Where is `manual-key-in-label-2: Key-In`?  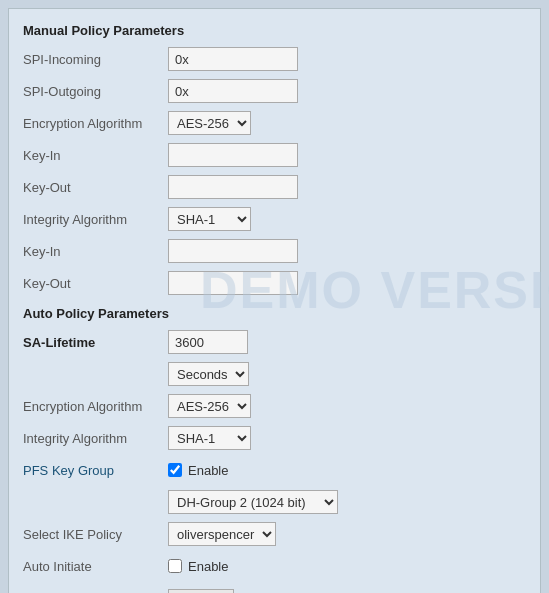 manual-key-in-label-2: Key-In is located at coordinates (96, 252).